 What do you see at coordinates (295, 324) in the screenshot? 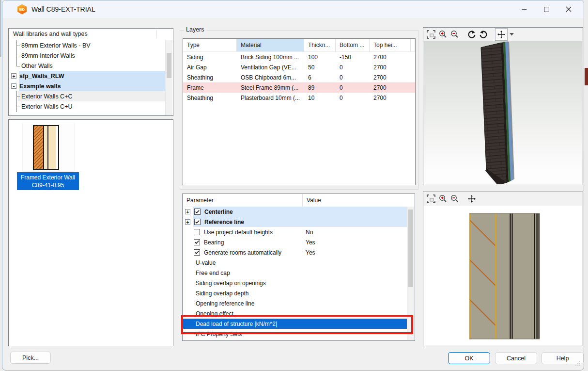
I see `parameter-row: Dead load of structure [kN/m^2]` at bounding box center [295, 324].